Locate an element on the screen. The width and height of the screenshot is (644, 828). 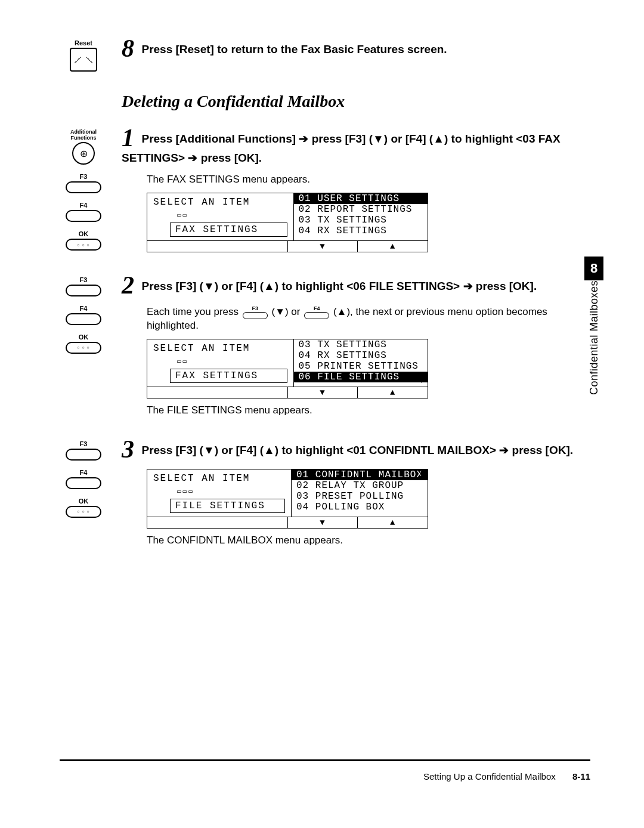
step3-lcd: SELECT AN ITEM▭▭▭FILE SETTINGS01 CONFIDN… is located at coordinates (287, 499).